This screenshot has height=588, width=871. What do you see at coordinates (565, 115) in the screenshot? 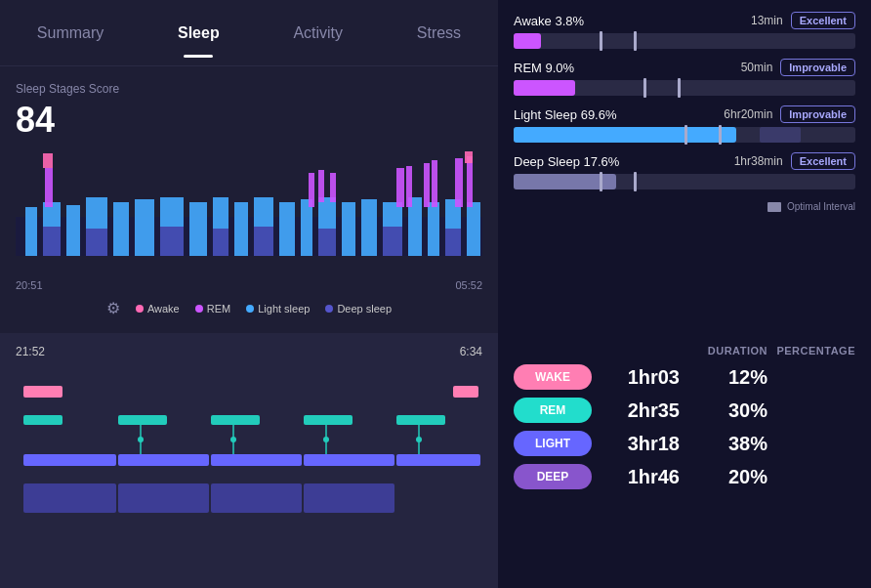
I see `stat-light-title: Light Sleep 69.6%` at bounding box center [565, 115].